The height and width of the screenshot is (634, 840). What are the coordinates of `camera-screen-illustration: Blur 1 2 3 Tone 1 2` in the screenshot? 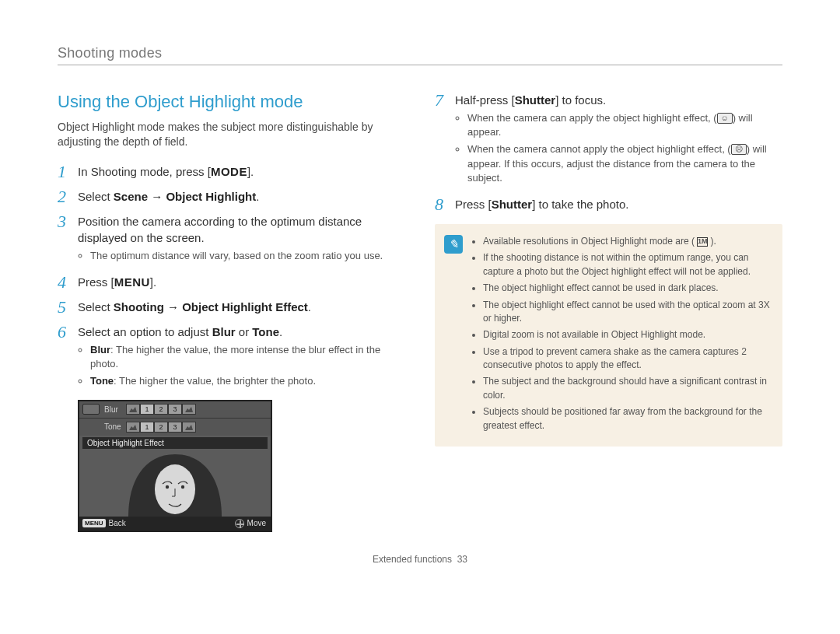 It's located at (175, 466).